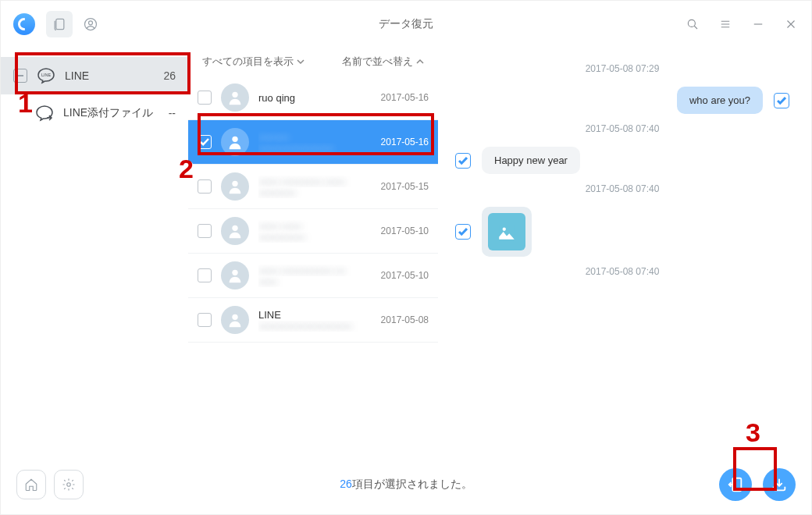 This screenshot has height=515, width=812. Describe the element at coordinates (172, 113) in the screenshot. I see `sidebar-item-count: --` at that location.